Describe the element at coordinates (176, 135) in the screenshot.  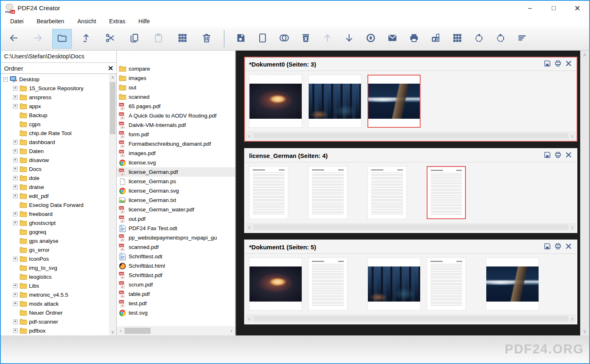
I see `file-item-form-pdf: PDFform.pdf` at that location.